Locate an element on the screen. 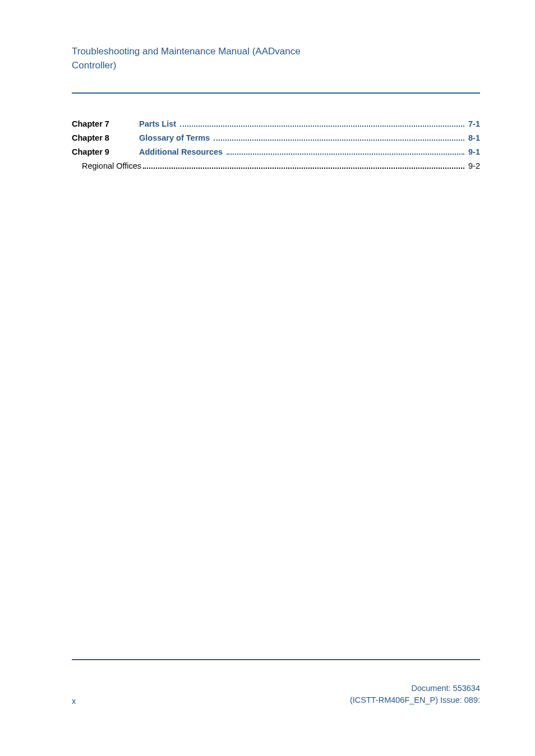 The width and height of the screenshot is (535, 756). header-divider is located at coordinates (276, 93).